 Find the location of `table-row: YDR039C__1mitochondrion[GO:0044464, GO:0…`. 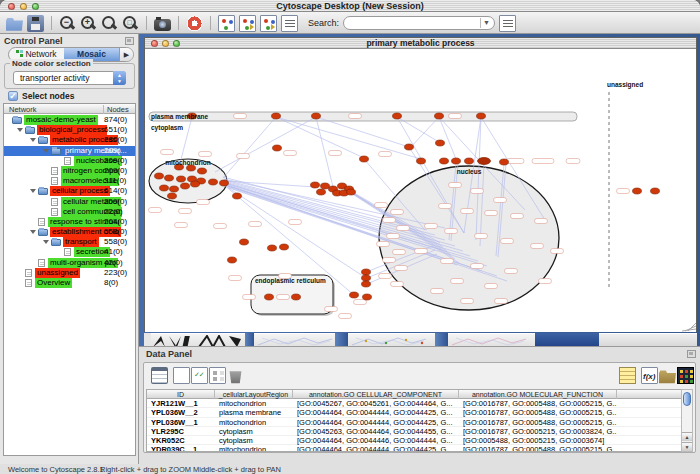

table-row: YDR039C__1mitochondrion[GO:0044464, GO:0… is located at coordinates (414, 448).